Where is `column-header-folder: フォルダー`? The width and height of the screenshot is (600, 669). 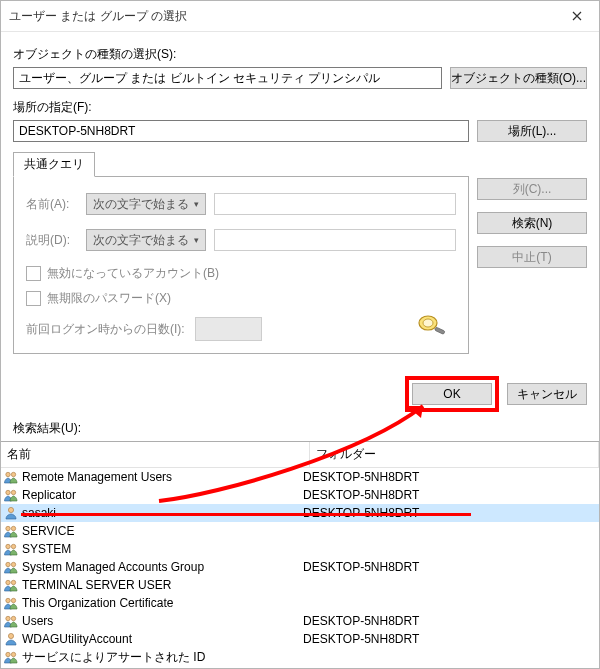
column-header-folder: フォルダー is located at coordinates (454, 454).